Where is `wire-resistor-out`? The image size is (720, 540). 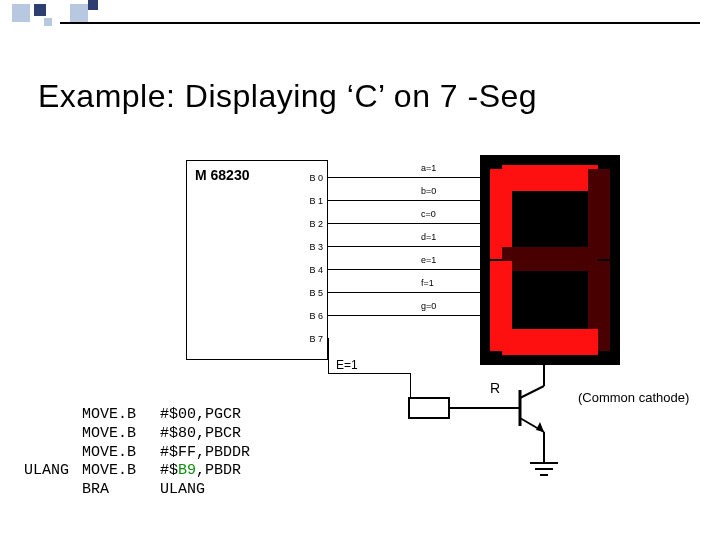 wire-resistor-out is located at coordinates (475, 408).